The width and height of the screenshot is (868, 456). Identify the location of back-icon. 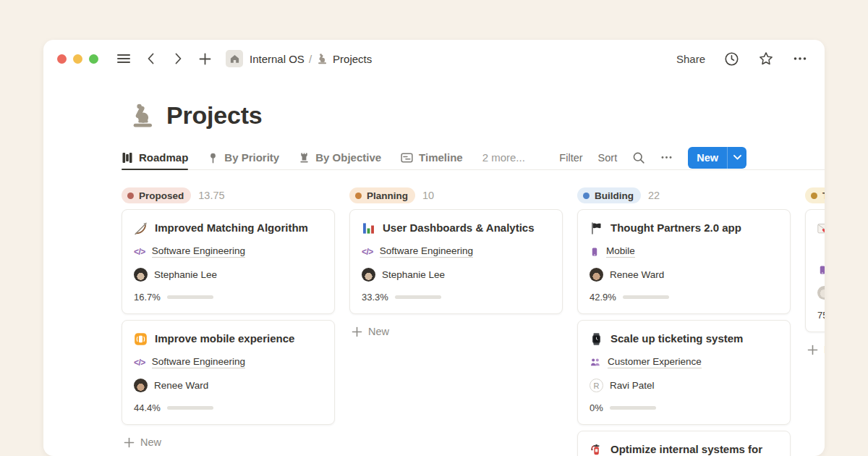
(151, 59).